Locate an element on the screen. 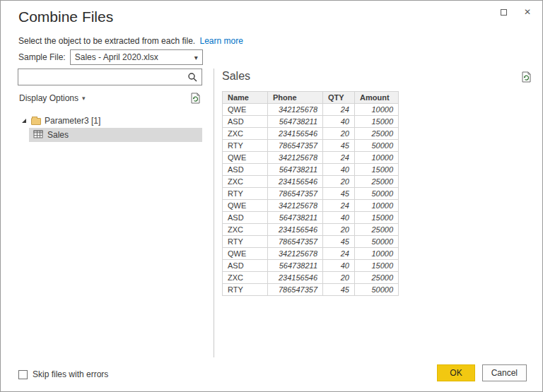 The image size is (543, 392). checkbox-label: Skip files with errors is located at coordinates (71, 374).